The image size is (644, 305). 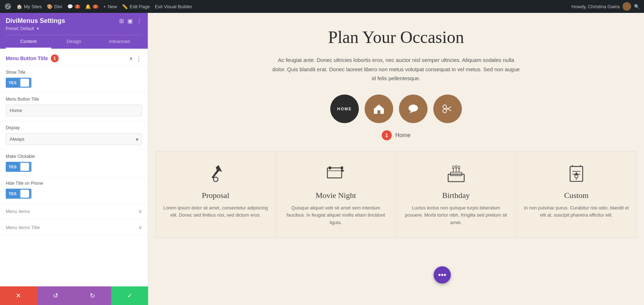 What do you see at coordinates (74, 163) in the screenshot?
I see `make-clickable-field: Make Clickable YES` at bounding box center [74, 163].